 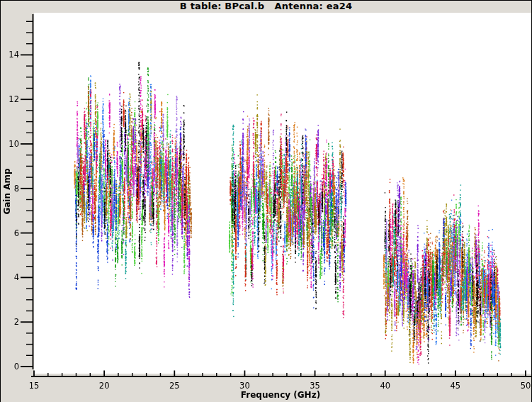 What do you see at coordinates (10, 277) in the screenshot?
I see `y-tick-label: 4` at bounding box center [10, 277].